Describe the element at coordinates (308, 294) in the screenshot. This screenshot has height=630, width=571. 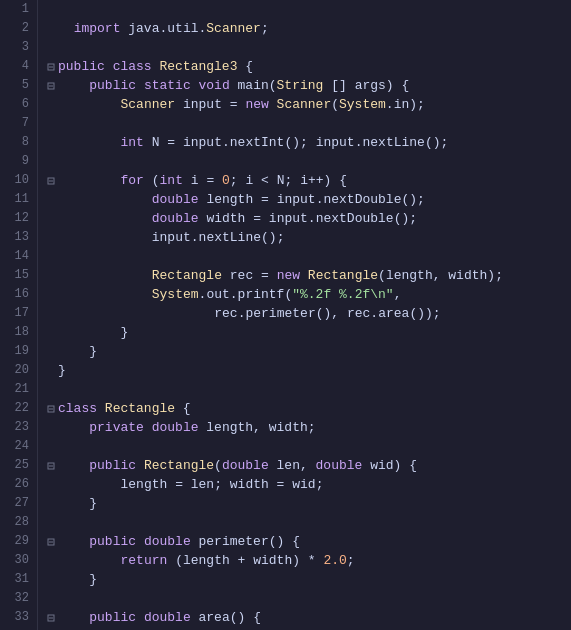
I see `code-line: System.out.printf("%.2f %.2f\n",` at that location.